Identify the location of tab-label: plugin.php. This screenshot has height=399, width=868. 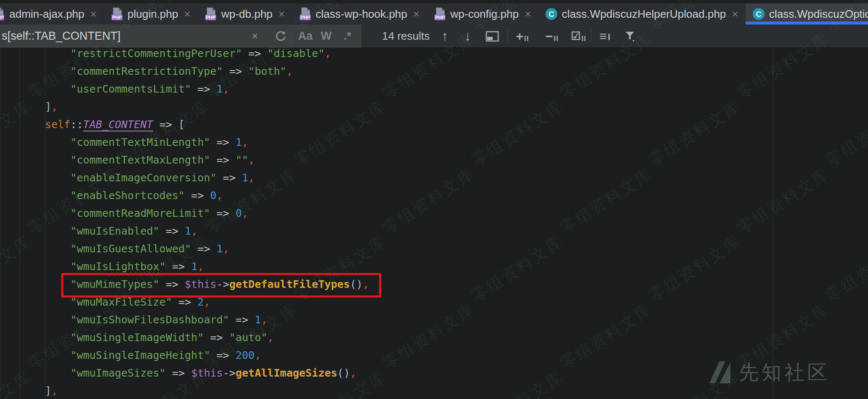
(153, 14).